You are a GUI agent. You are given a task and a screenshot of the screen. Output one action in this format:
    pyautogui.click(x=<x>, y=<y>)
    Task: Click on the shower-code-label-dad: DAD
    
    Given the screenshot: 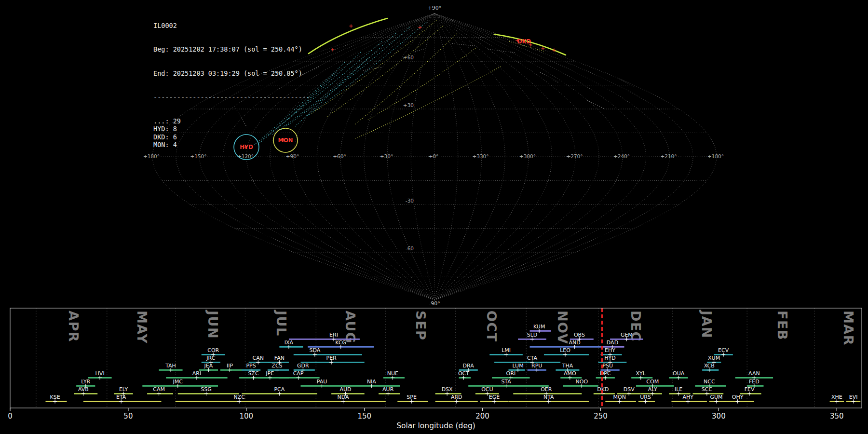 What is the action you would take?
    pyautogui.click(x=612, y=342)
    